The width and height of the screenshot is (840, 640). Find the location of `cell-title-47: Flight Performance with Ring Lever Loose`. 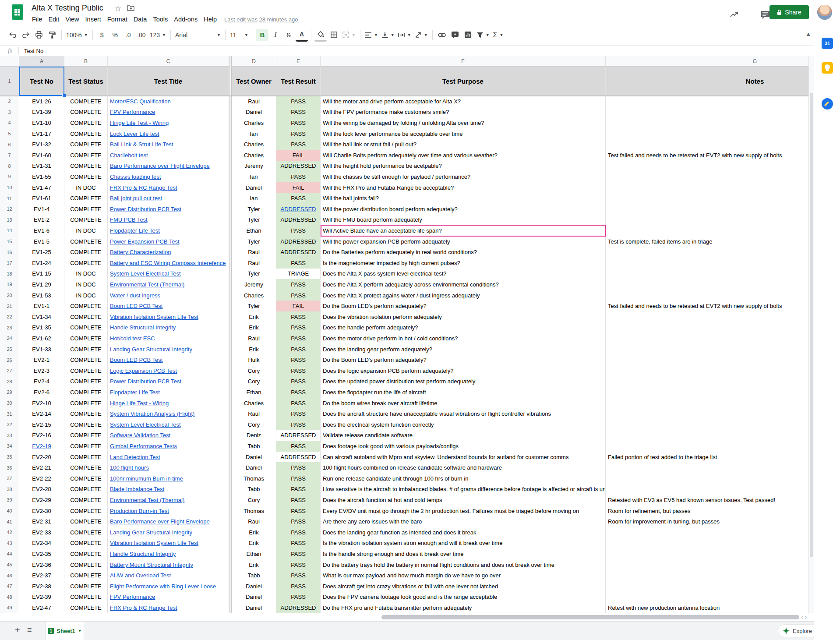

cell-title-47: Flight Performance with Ring Lever Loose is located at coordinates (168, 587).